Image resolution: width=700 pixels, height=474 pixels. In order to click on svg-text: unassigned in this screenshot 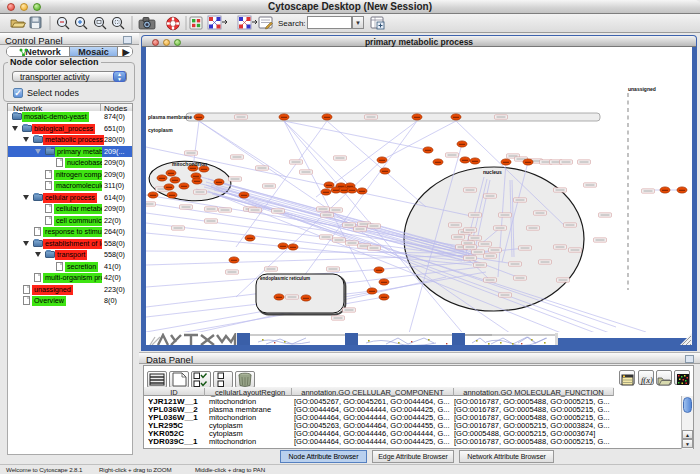, I will do `click(642, 89)`.